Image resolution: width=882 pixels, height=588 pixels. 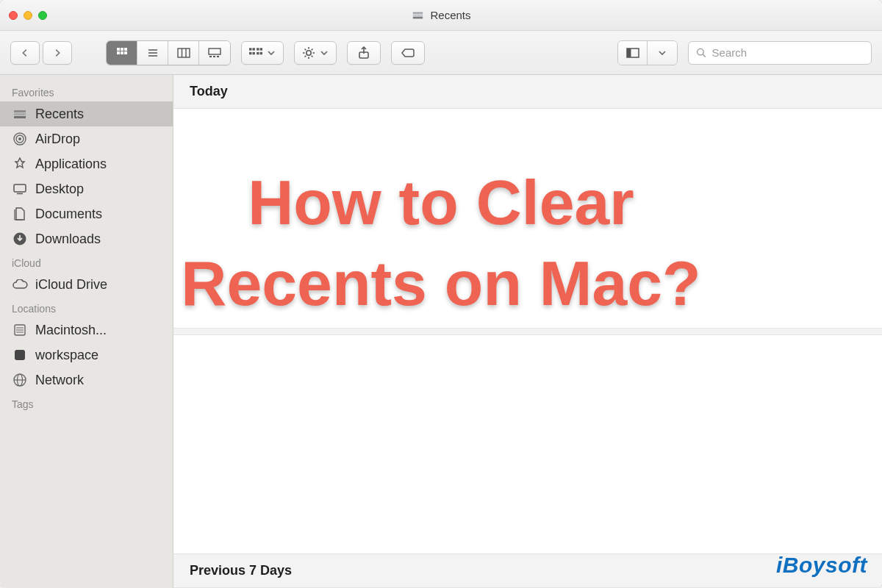 What do you see at coordinates (408, 53) in the screenshot?
I see `tags-button` at bounding box center [408, 53].